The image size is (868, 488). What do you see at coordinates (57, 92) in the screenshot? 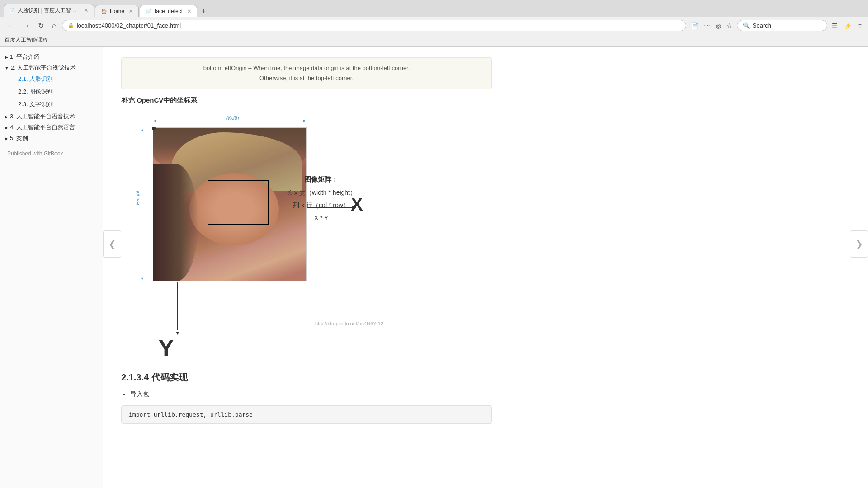
I see `sidebar-item-image: 2.2. 图像识别` at bounding box center [57, 92].